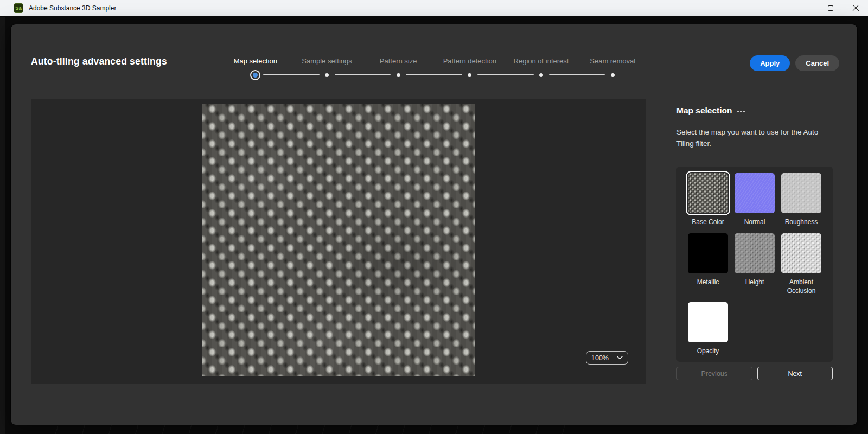 This screenshot has width=868, height=434. I want to click on step-label: Region of interest, so click(541, 62).